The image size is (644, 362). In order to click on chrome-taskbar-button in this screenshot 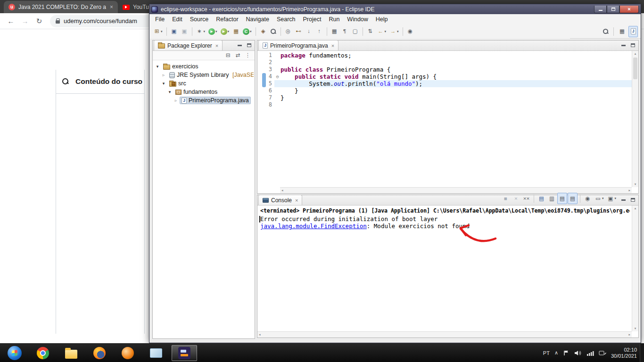, I will do `click(43, 353)`.